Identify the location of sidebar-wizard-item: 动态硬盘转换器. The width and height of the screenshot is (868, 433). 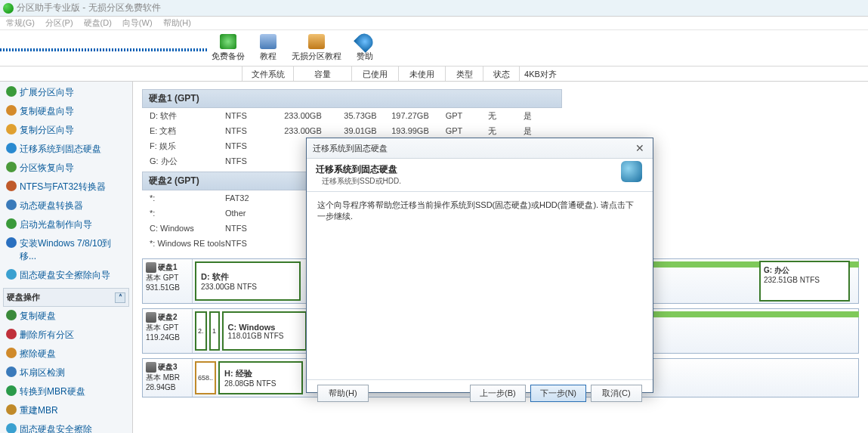
(66, 206).